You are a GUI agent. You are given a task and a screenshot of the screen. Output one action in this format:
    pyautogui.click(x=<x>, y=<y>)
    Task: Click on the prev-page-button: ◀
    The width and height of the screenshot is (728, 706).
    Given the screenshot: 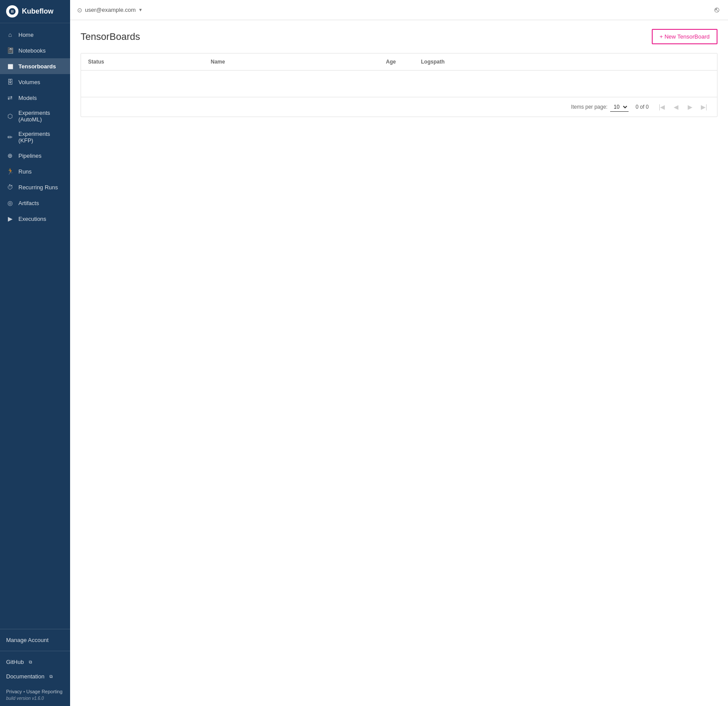 What is the action you would take?
    pyautogui.click(x=676, y=107)
    